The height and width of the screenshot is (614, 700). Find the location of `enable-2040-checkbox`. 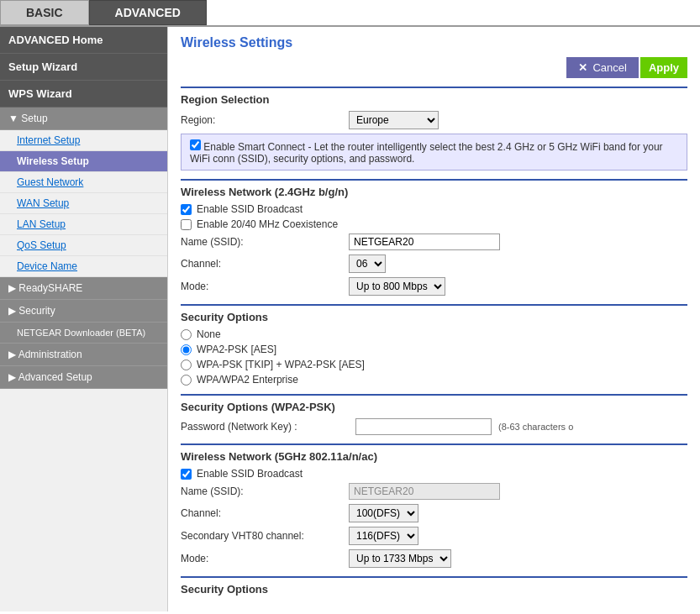

enable-2040-checkbox is located at coordinates (187, 225).